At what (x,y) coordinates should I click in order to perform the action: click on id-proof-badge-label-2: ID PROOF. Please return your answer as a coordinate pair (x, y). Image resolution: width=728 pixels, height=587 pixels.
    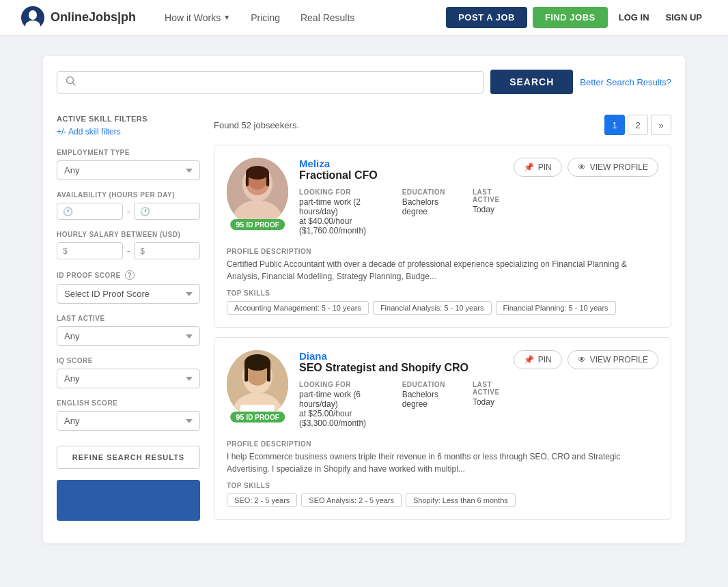
    Looking at the image, I should click on (262, 418).